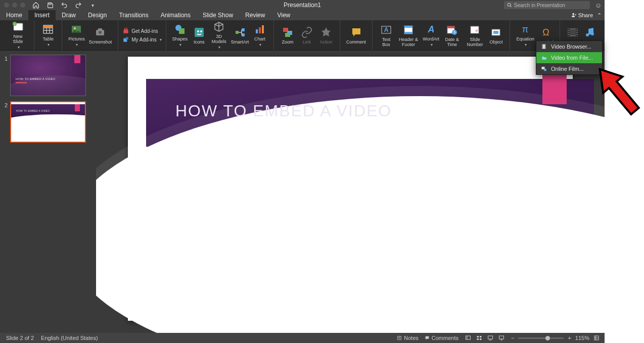 Image resolution: width=644 pixels, height=343 pixels. Describe the element at coordinates (569, 58) in the screenshot. I see `menu-video-from-file: Video from File...` at that location.